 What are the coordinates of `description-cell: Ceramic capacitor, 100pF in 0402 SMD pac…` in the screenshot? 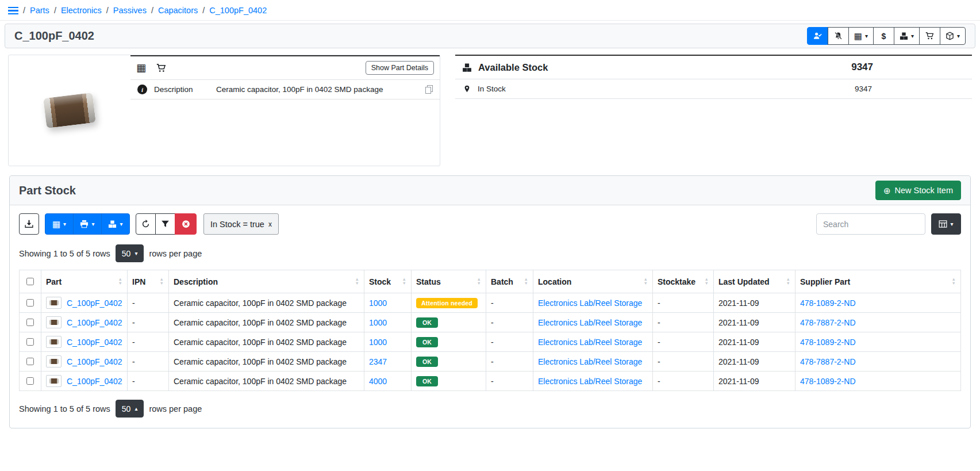 It's located at (267, 362).